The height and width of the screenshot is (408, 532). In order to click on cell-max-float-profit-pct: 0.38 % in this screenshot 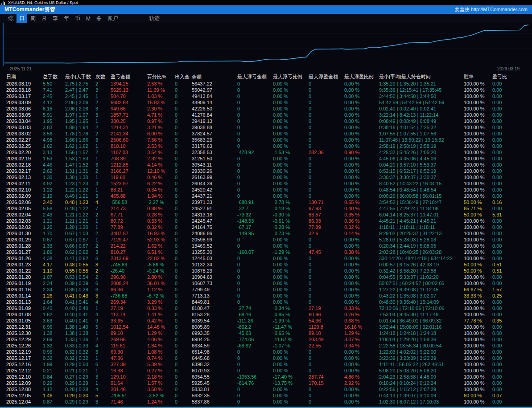, I will do `click(362, 252)`.